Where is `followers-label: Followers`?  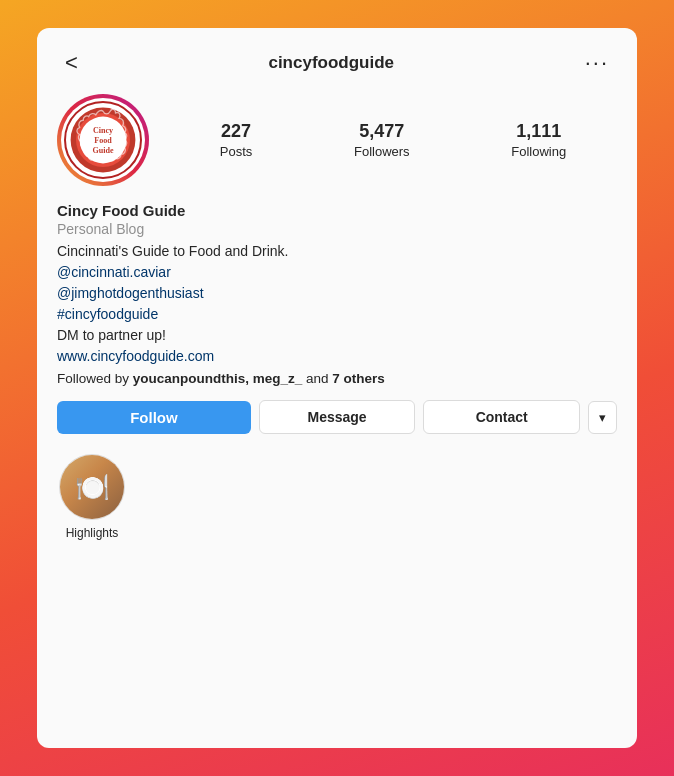 followers-label: Followers is located at coordinates (382, 152).